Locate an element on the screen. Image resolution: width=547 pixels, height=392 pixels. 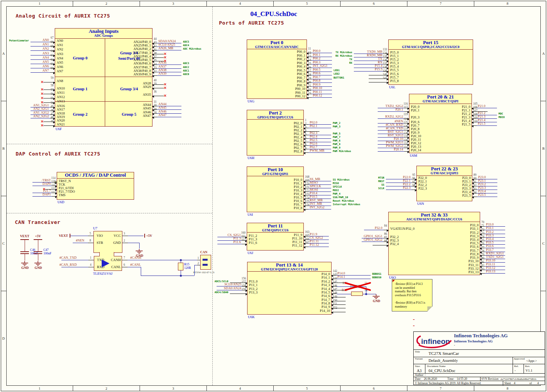
capacitor-c47-plate is located at coordinates (38, 252).